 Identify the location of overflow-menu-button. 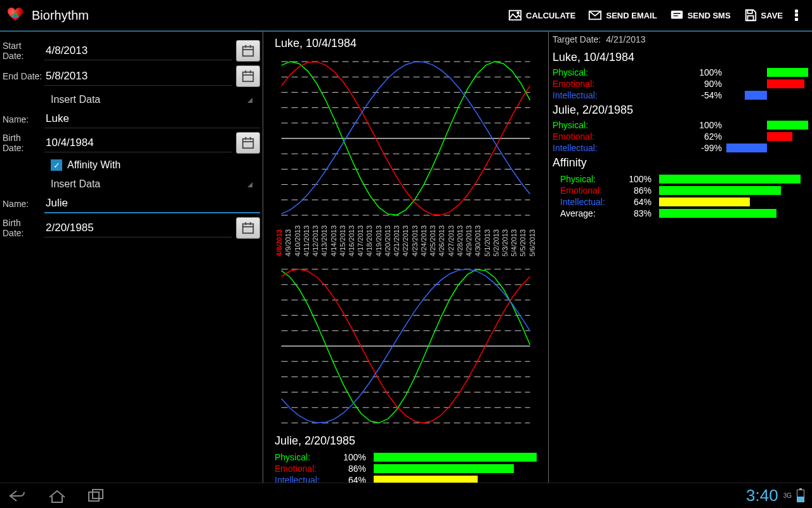
(797, 15).